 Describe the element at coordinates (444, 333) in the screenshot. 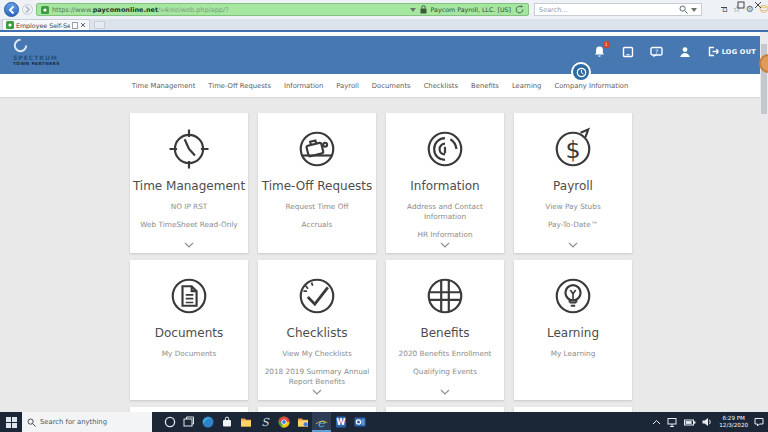

I see `card-title: Benefits` at that location.